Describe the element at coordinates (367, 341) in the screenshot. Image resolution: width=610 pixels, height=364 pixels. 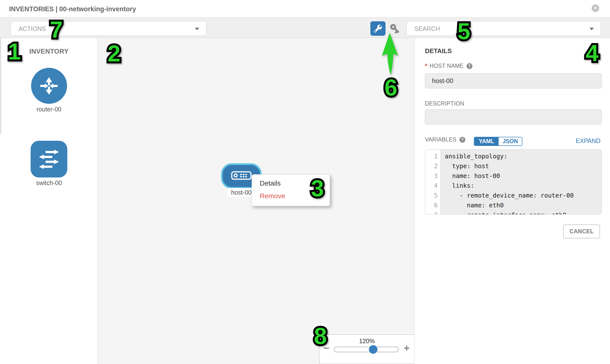
I see `zoom-level-label: 120%` at that location.